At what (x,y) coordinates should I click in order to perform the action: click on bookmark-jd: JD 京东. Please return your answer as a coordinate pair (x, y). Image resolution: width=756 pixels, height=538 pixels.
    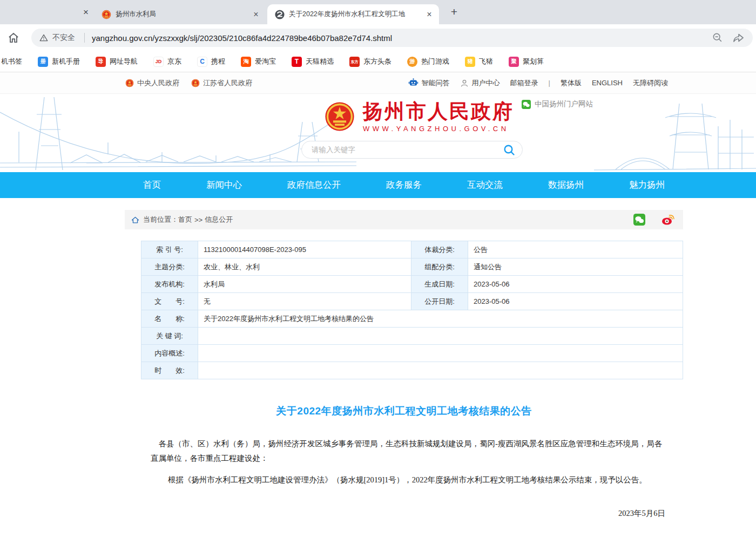
    Looking at the image, I should click on (167, 62).